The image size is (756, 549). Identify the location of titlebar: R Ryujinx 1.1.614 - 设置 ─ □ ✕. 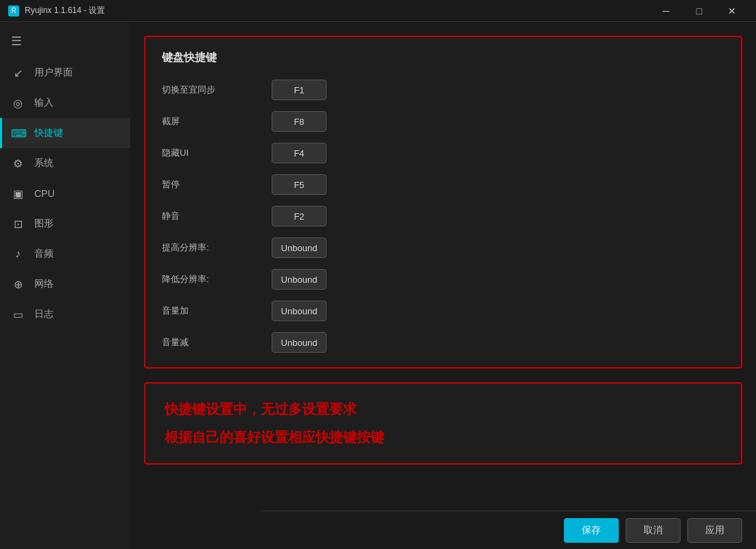
(378, 11).